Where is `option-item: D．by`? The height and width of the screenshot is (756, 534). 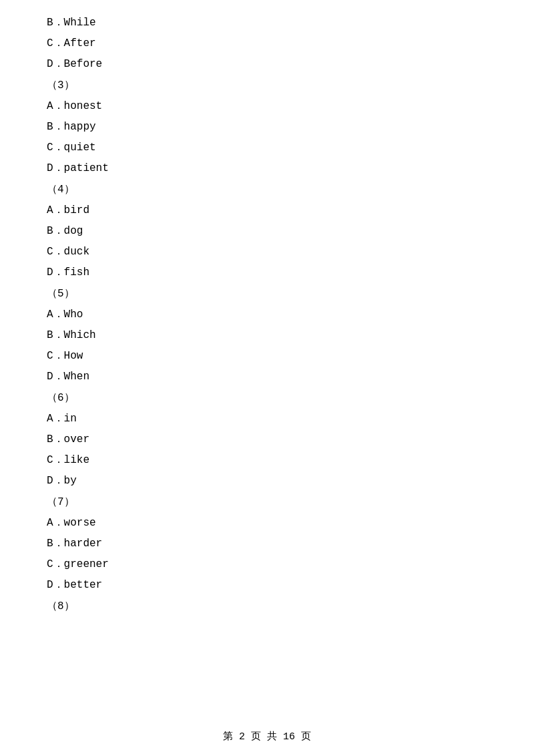
option-item: D．by is located at coordinates (267, 481).